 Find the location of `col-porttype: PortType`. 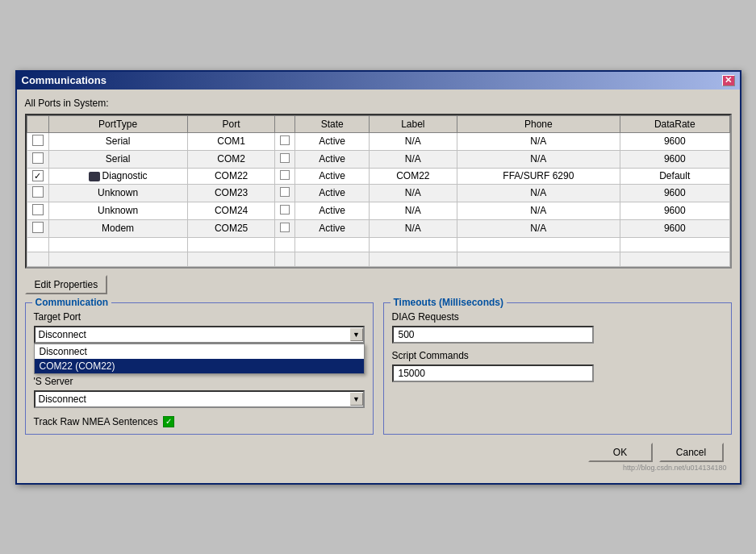

col-porttype: PortType is located at coordinates (118, 124).